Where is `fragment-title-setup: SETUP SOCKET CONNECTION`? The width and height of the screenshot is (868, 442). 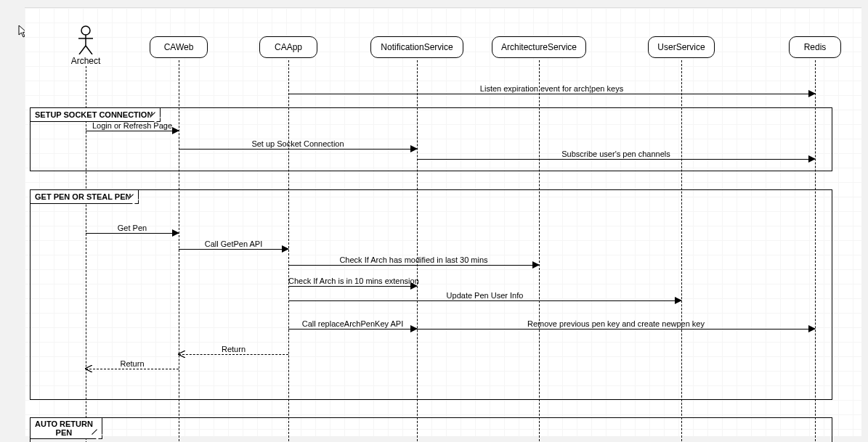 fragment-title-setup: SETUP SOCKET CONNECTION is located at coordinates (96, 115).